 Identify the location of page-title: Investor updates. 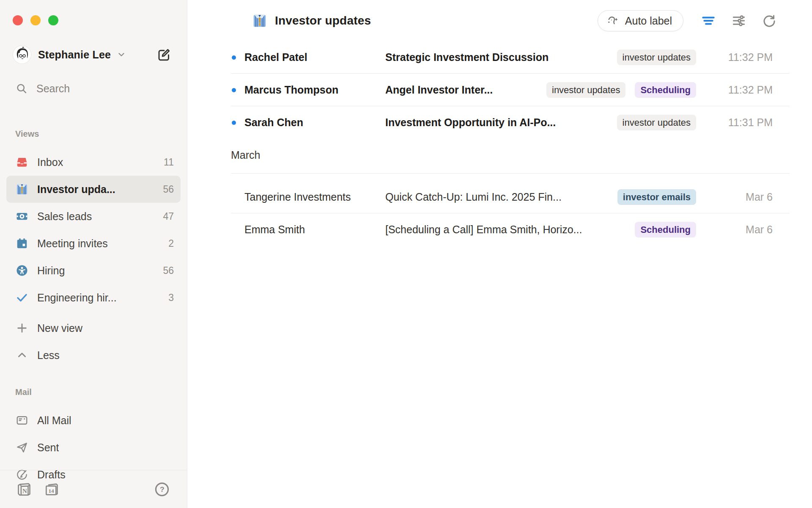
(323, 21).